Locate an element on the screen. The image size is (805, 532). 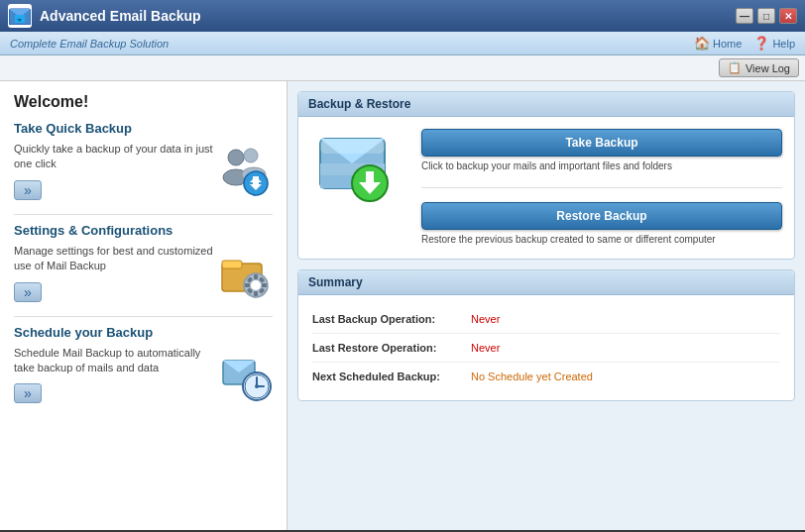
last-restore-row: Last Restore Operation: Never is located at coordinates (546, 349).